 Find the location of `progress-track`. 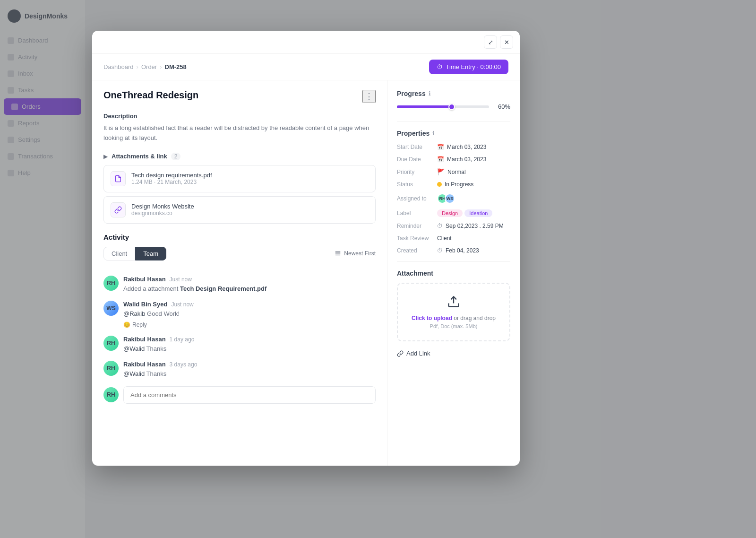

progress-track is located at coordinates (443, 107).